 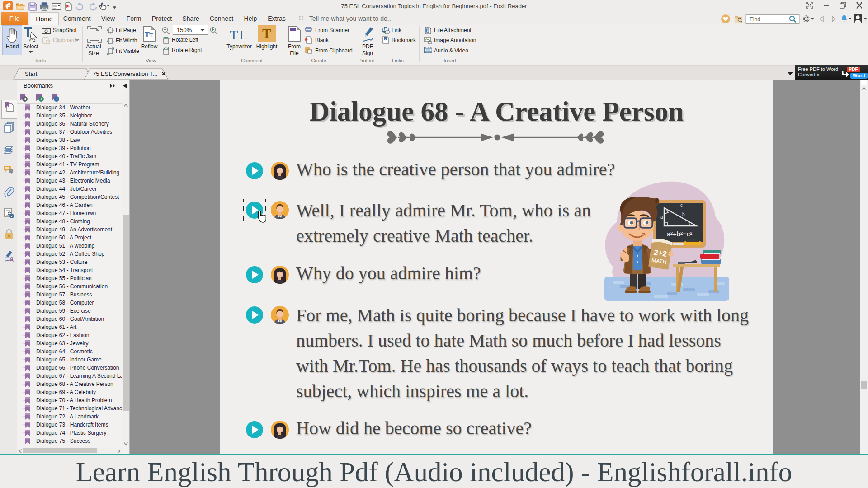 I want to click on svg-text: b, so click(x=684, y=214).